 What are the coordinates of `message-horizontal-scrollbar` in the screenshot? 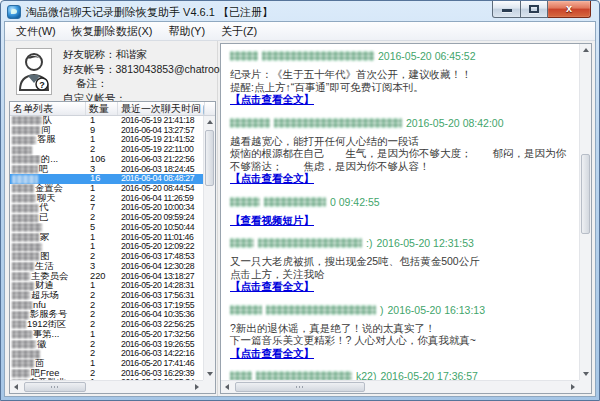 It's located at (400, 386).